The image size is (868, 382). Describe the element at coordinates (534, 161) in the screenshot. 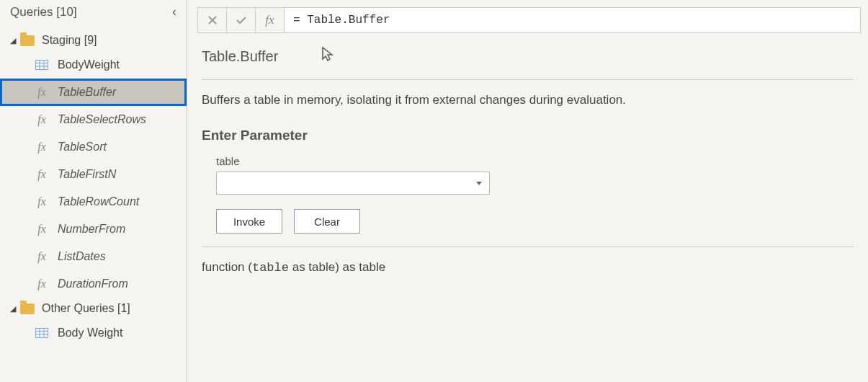

I see `parameter-label: table` at that location.